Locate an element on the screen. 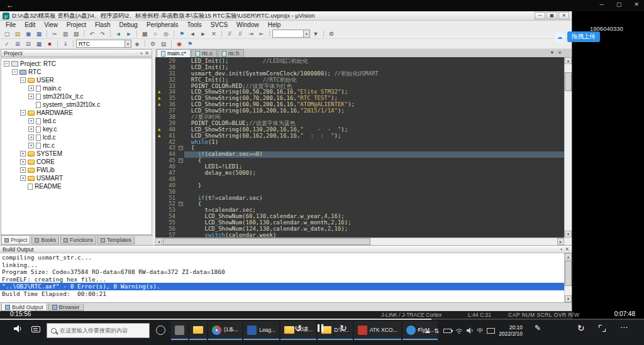 Image resolution: width=644 pixels, height=345 pixels. stop-build-icon: ■ is located at coordinates (50, 44).